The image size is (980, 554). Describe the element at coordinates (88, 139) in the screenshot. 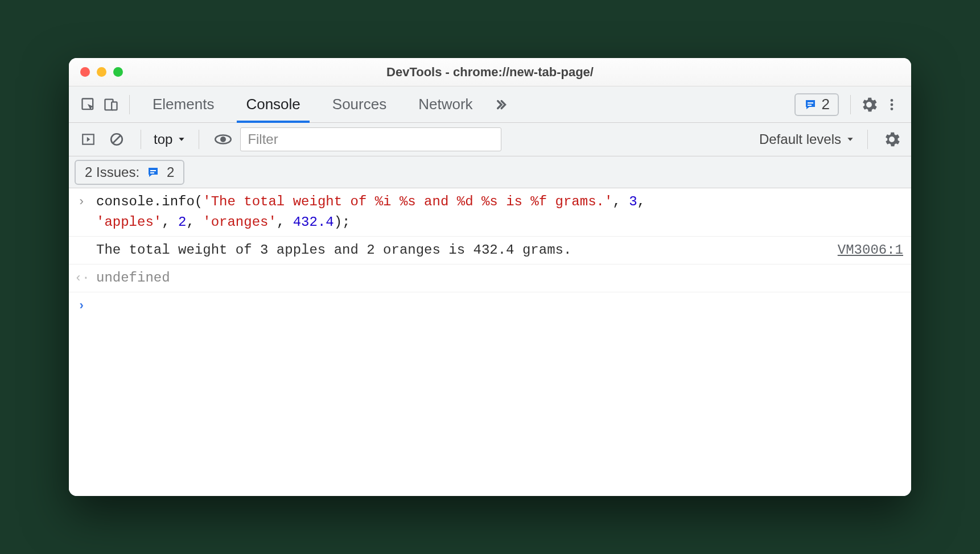

I see `toggle-sidebar-icon` at that location.